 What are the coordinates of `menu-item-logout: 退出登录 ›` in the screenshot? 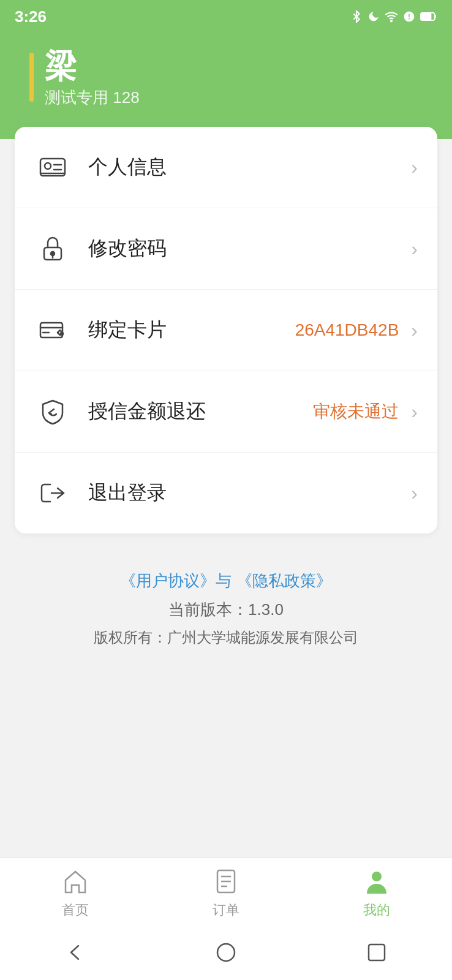 It's located at (226, 493).